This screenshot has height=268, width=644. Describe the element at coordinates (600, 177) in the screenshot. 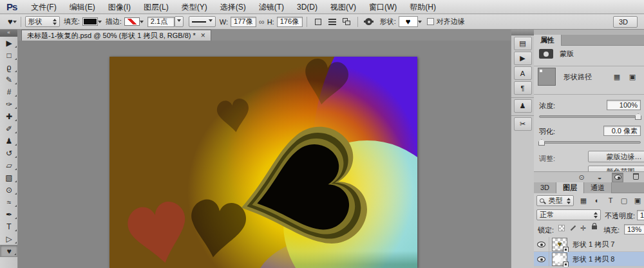

I see `apply-mask-icon: ◒` at that location.